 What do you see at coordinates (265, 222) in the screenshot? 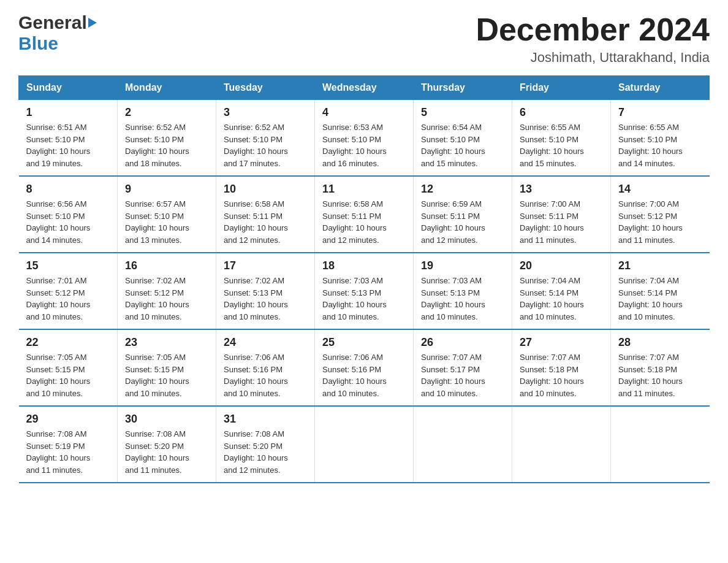
I see `day-info: Sunrise: 6:58 AMSunset: 5:11 PMDaylight:…` at bounding box center [265, 222].